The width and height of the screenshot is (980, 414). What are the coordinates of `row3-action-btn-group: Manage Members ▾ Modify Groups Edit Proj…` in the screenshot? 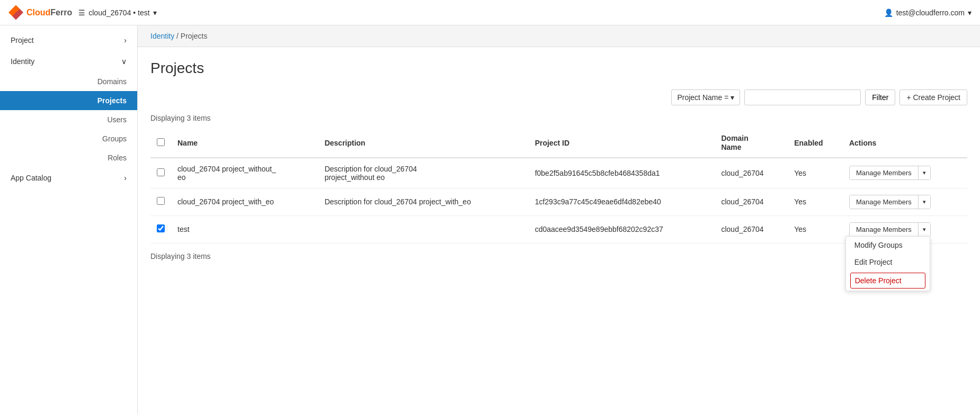 It's located at (890, 230).